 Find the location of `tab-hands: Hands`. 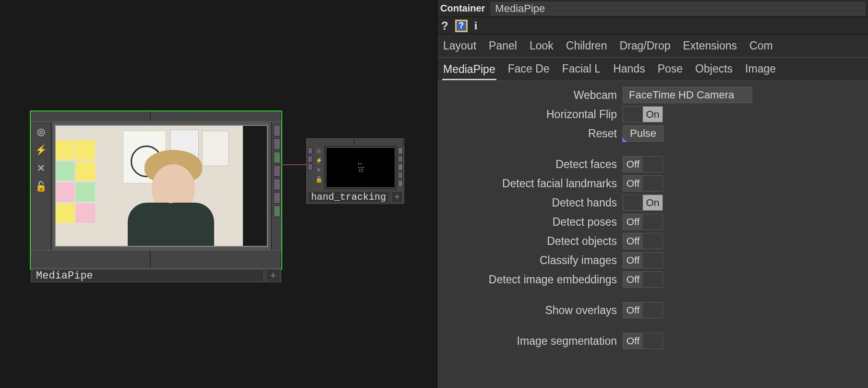

tab-hands: Hands is located at coordinates (629, 69).